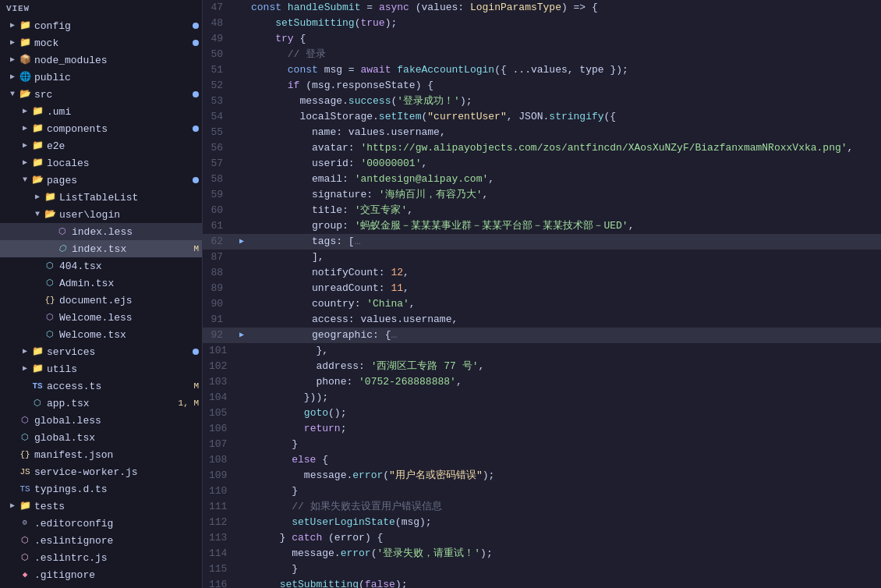 The width and height of the screenshot is (881, 588). I want to click on sidebar-item-locales: ▶ 📁 locales, so click(101, 163).